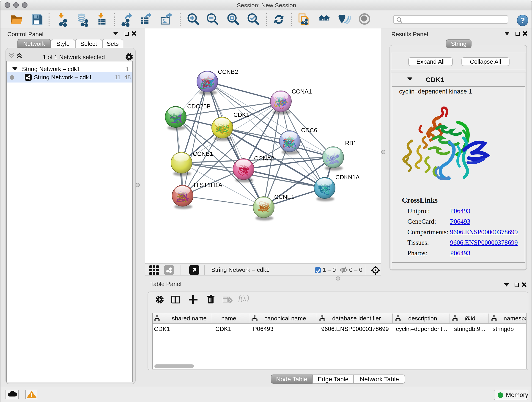 This screenshot has height=402, width=532. I want to click on svg-text: CDC6, so click(309, 130).